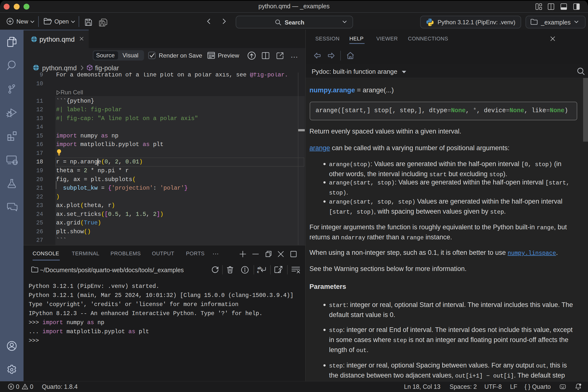  I want to click on svg-text: ab, so click(260, 268).